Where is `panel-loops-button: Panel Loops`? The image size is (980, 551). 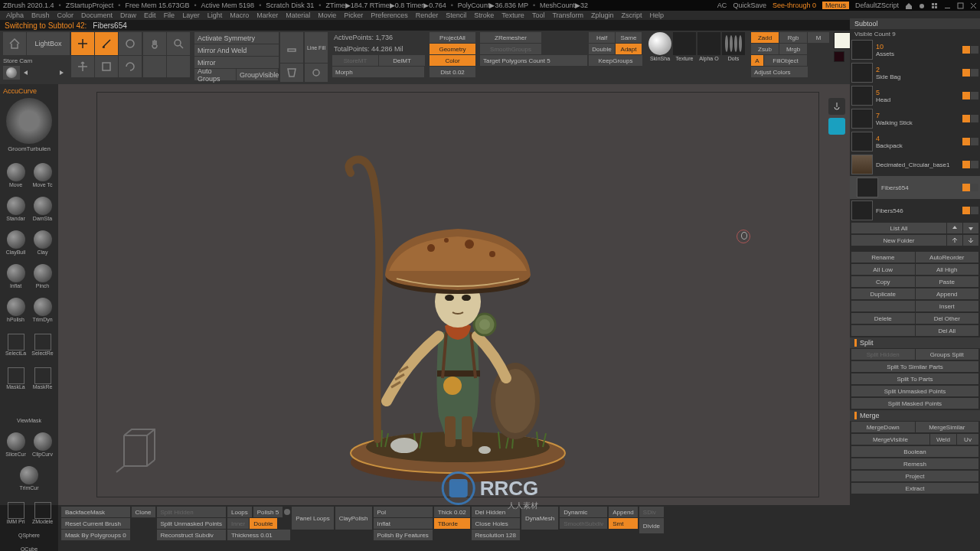 panel-loops-button: Panel Loops is located at coordinates (312, 518).